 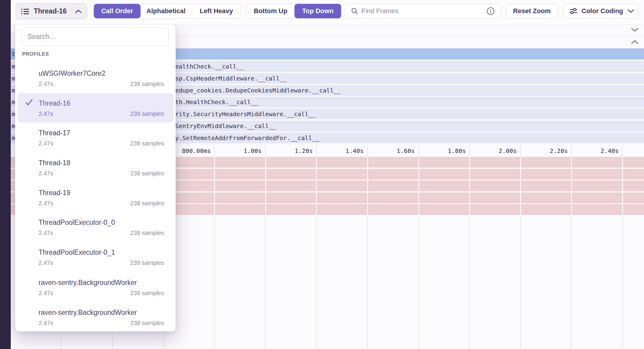 What do you see at coordinates (610, 151) in the screenshot?
I see `axis-tick-label: 2.40s` at bounding box center [610, 151].